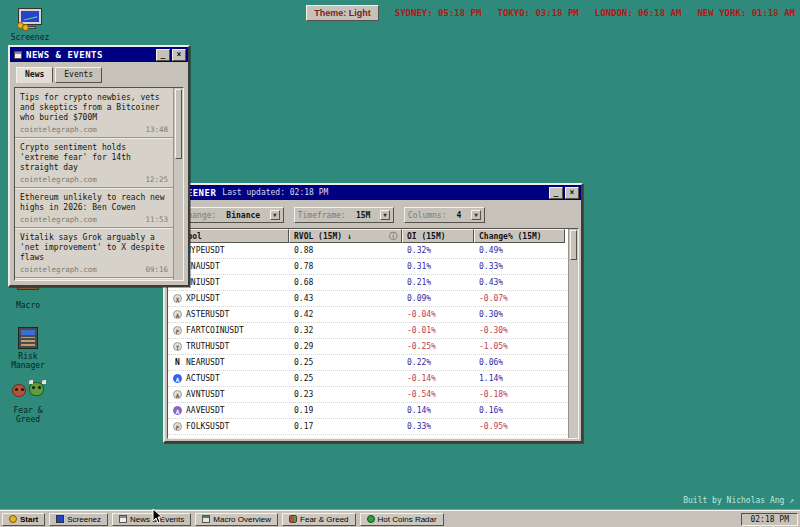 This screenshot has height=527, width=800. I want to click on news-item: Bitcoin market fundamentals 'couldn't be…, so click(94, 279).